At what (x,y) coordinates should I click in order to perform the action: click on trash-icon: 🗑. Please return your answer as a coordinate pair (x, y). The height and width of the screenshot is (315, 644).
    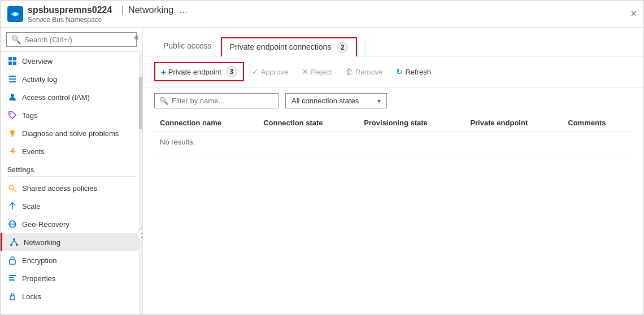
    Looking at the image, I should click on (349, 72).